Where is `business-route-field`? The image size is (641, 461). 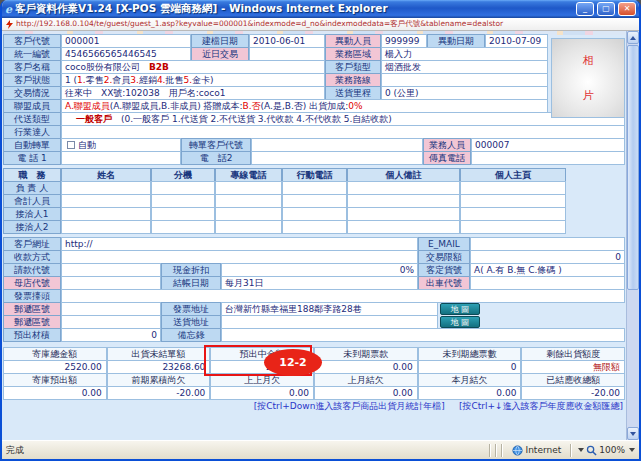
business-route-field is located at coordinates (464, 80).